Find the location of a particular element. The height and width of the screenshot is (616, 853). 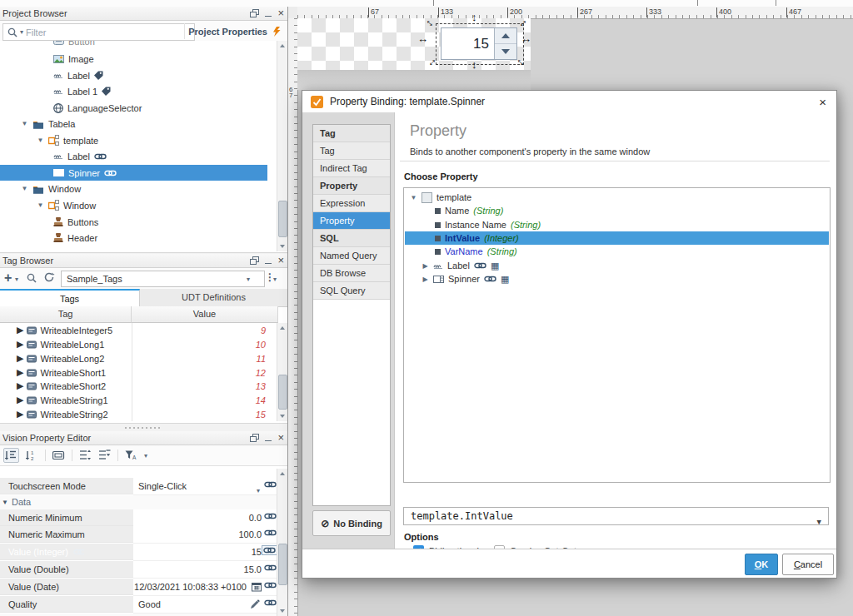

dialog-tree-varname: VarName (String) is located at coordinates (616, 251).